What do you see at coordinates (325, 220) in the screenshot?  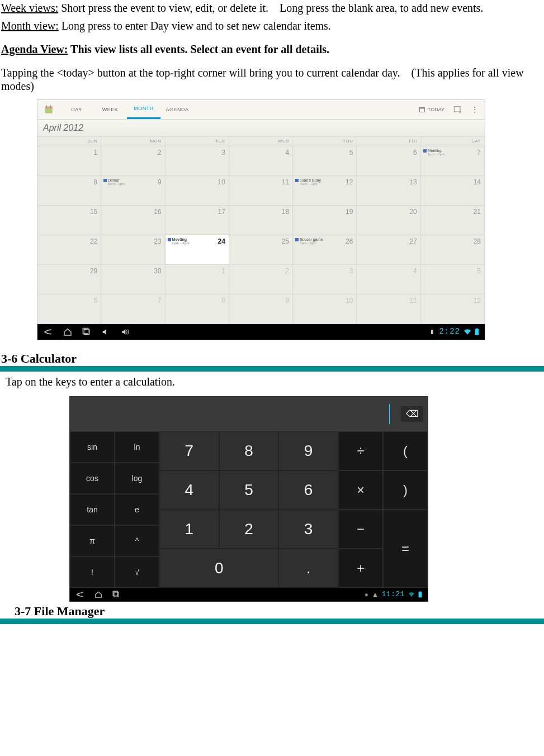 I see `calendar-cell: 19` at bounding box center [325, 220].